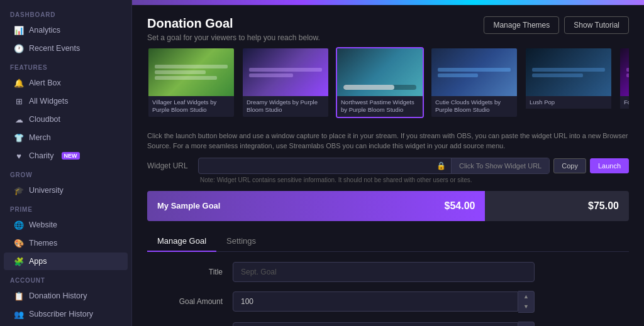 This screenshot has height=326, width=644. What do you see at coordinates (604, 206) in the screenshot?
I see `goal-preview-total: $75.00` at bounding box center [604, 206].